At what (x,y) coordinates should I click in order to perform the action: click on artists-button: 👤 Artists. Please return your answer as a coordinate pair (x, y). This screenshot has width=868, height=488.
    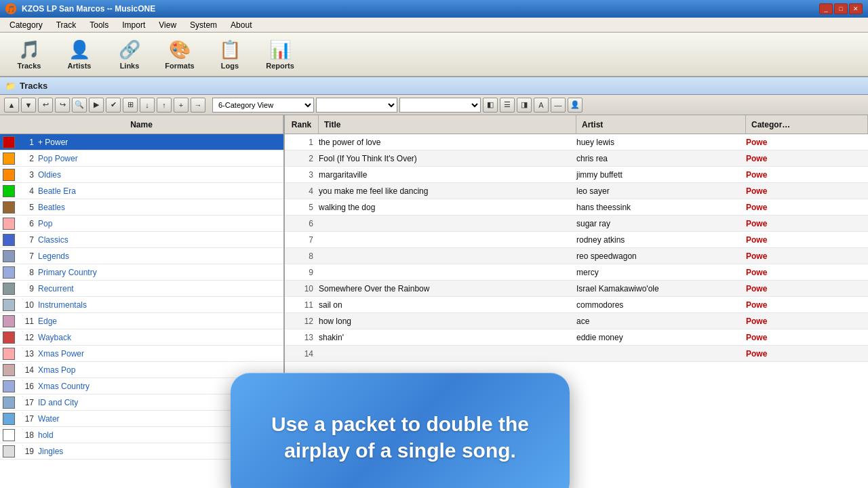
    Looking at the image, I should click on (79, 54).